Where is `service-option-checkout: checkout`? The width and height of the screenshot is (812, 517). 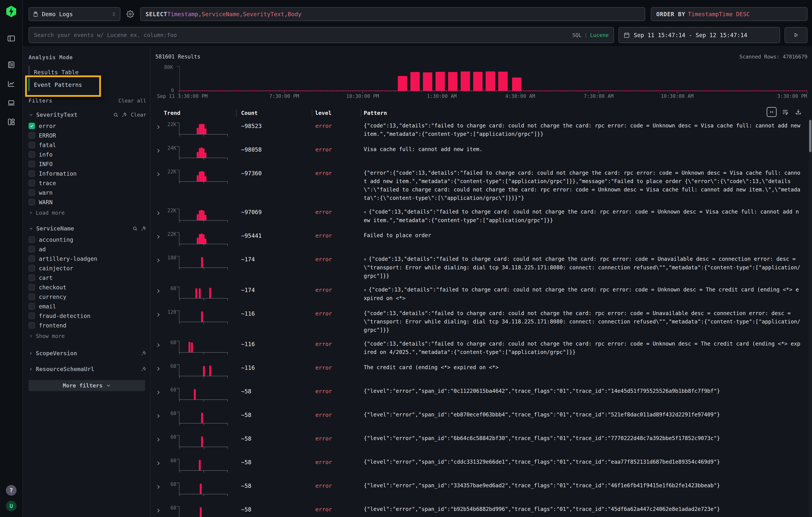 service-option-checkout: checkout is located at coordinates (88, 287).